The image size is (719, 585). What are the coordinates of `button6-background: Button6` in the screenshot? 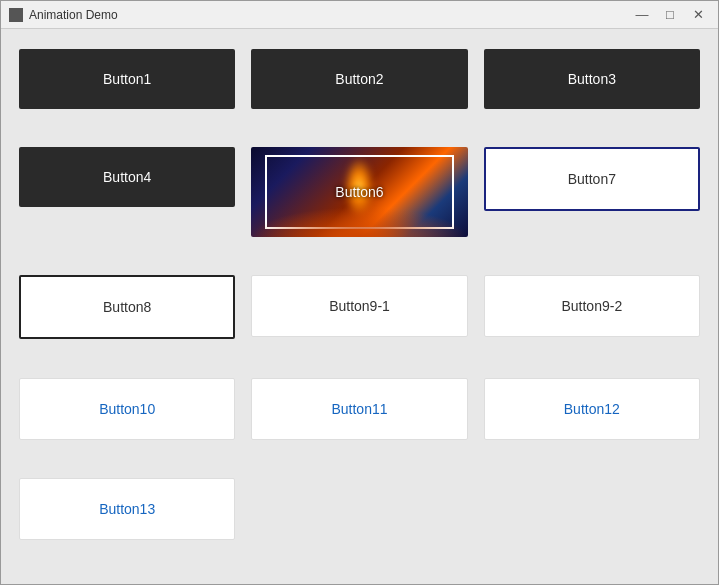 It's located at (359, 192).